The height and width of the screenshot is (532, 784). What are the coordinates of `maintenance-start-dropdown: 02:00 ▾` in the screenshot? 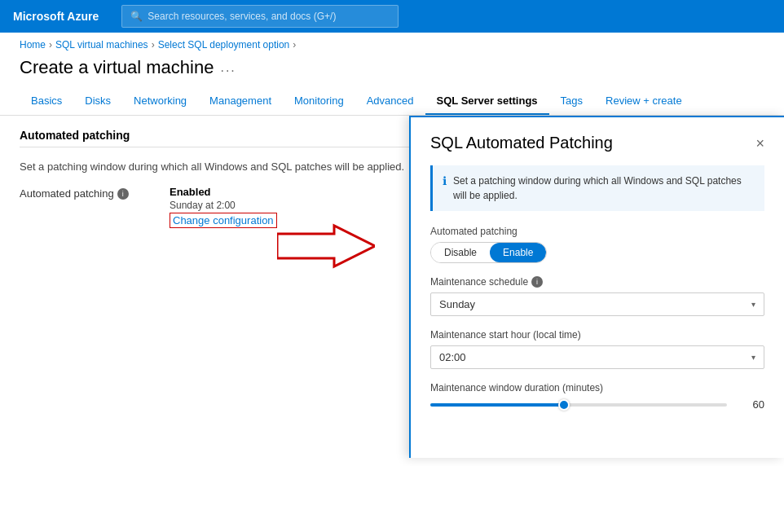 It's located at (597, 357).